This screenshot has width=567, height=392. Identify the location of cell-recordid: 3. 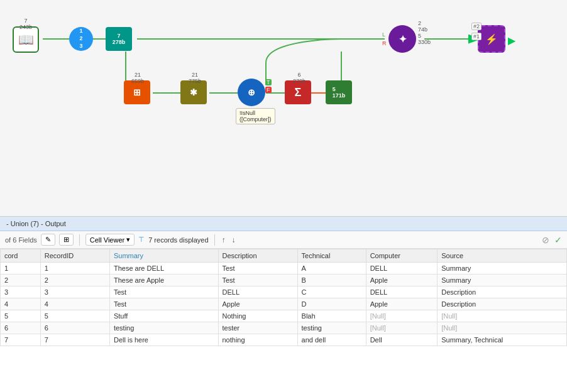
(75, 293).